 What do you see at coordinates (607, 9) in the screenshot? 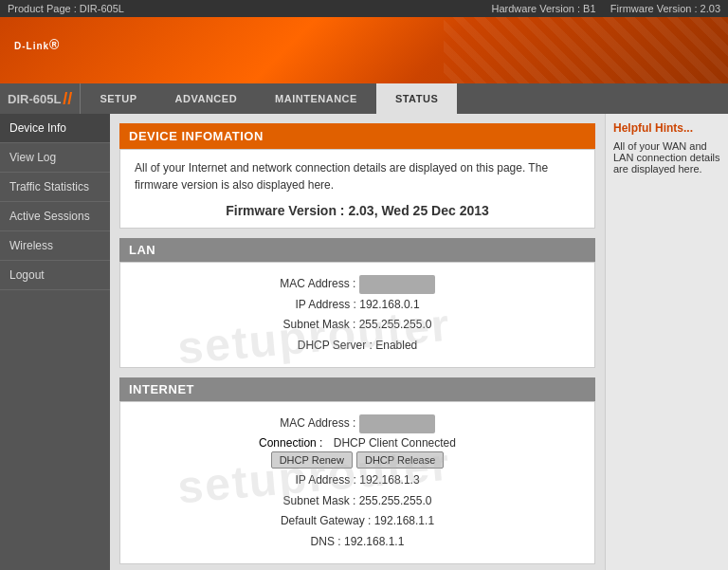
I see `hw-fw-label: Hardware Version : B1 Firmware Version :…` at bounding box center [607, 9].